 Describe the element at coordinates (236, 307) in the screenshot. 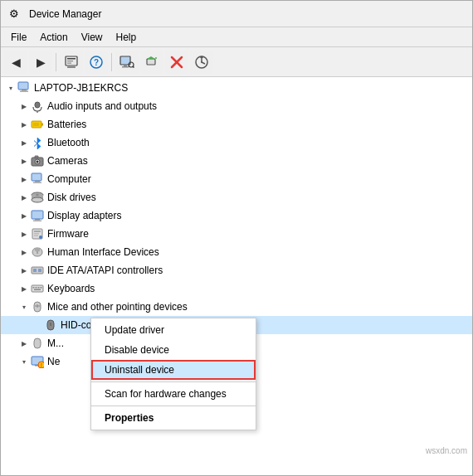

I see `tree-mice: ▾ Mice and other pointing devices` at that location.